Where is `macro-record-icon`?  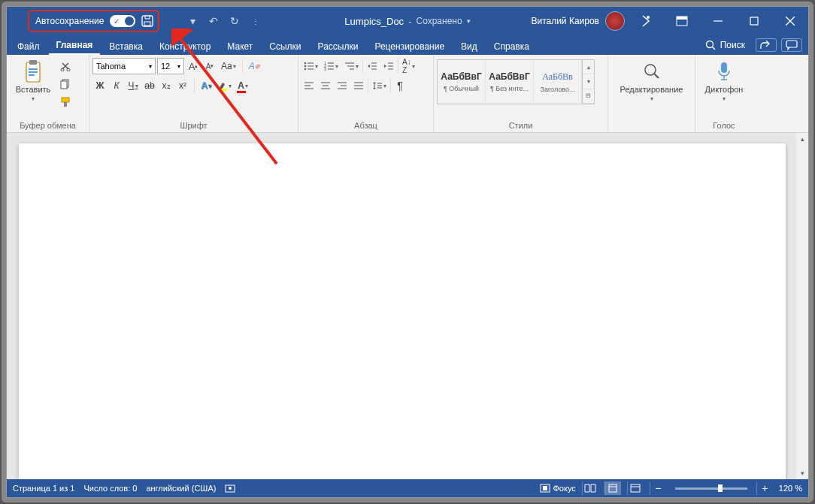 macro-record-icon is located at coordinates (230, 488).